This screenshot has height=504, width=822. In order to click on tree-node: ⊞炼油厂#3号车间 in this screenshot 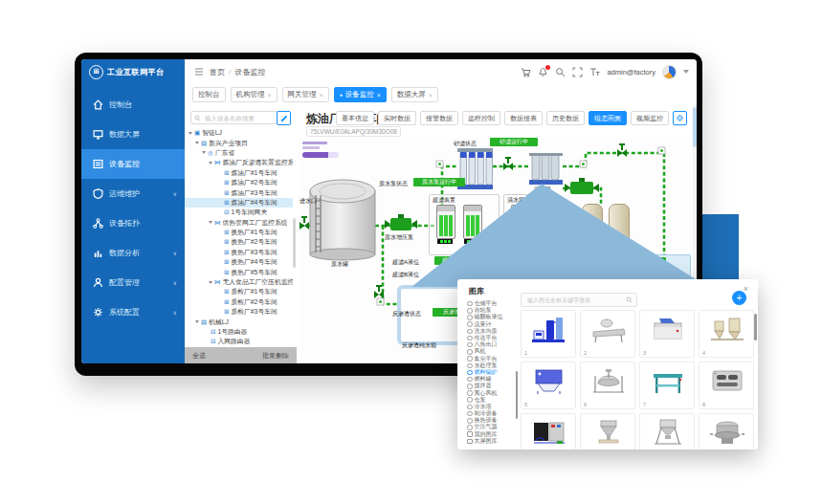, I will do `click(239, 192)`.